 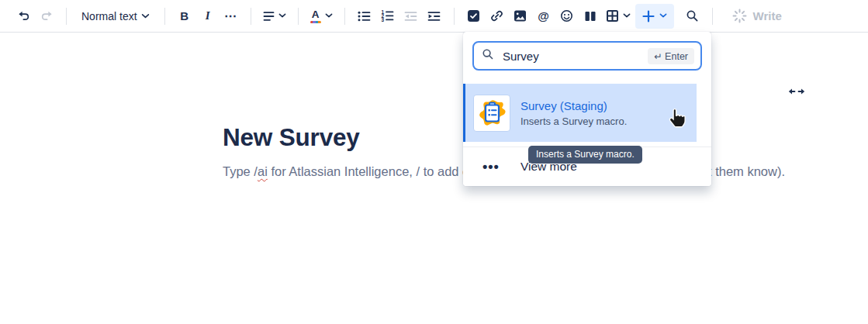 I want to click on macro-search-box: ↵ Enter, so click(x=587, y=56).